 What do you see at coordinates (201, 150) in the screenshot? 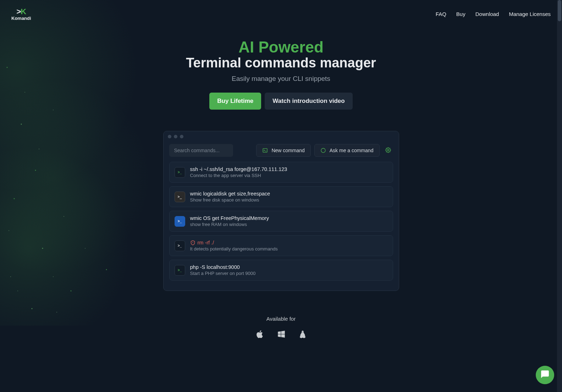
I see `search-input` at bounding box center [201, 150].